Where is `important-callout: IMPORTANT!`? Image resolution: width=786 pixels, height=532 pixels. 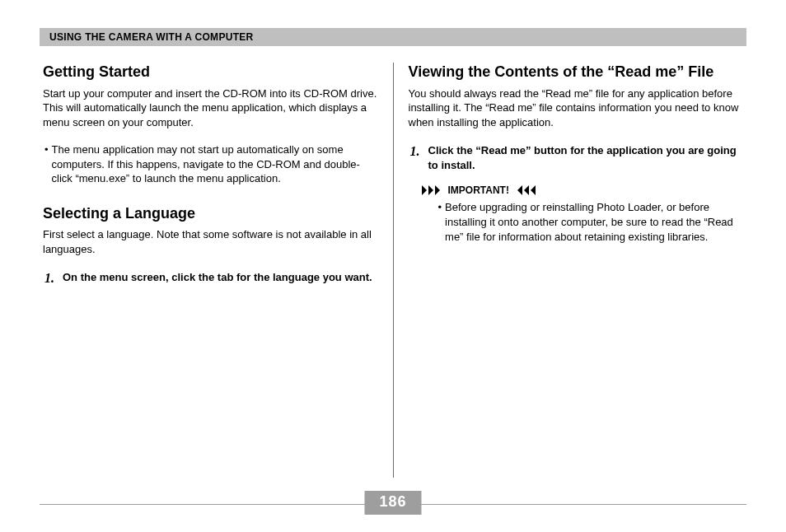 important-callout: IMPORTANT! is located at coordinates (583, 190).